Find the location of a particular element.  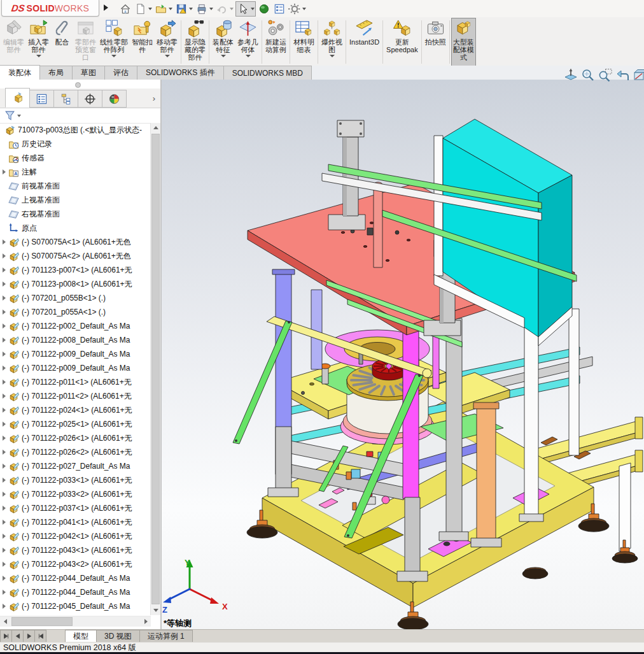

tree-component: (-) 701122-p011<2> (AL6061+无 is located at coordinates (75, 396).